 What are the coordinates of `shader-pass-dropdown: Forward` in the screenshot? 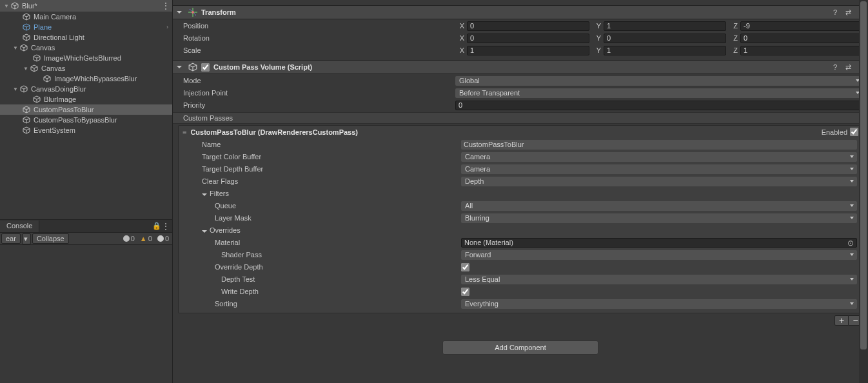 It's located at (659, 255).